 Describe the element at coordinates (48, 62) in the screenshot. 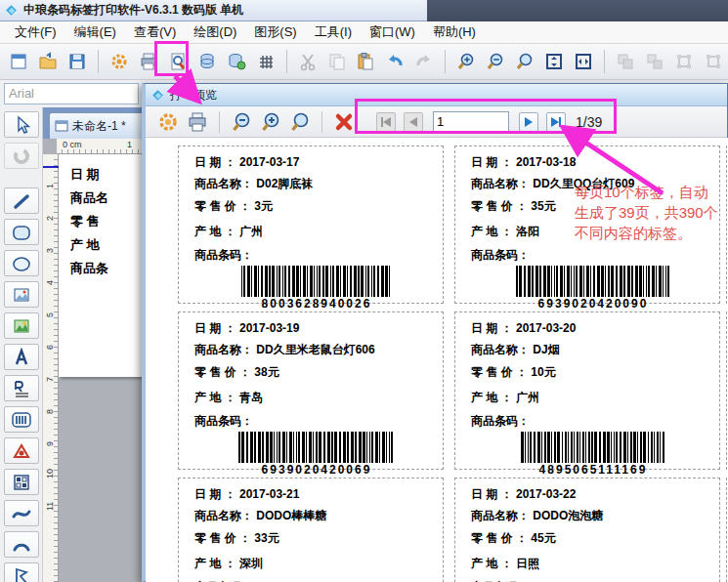

I see `open-button` at that location.